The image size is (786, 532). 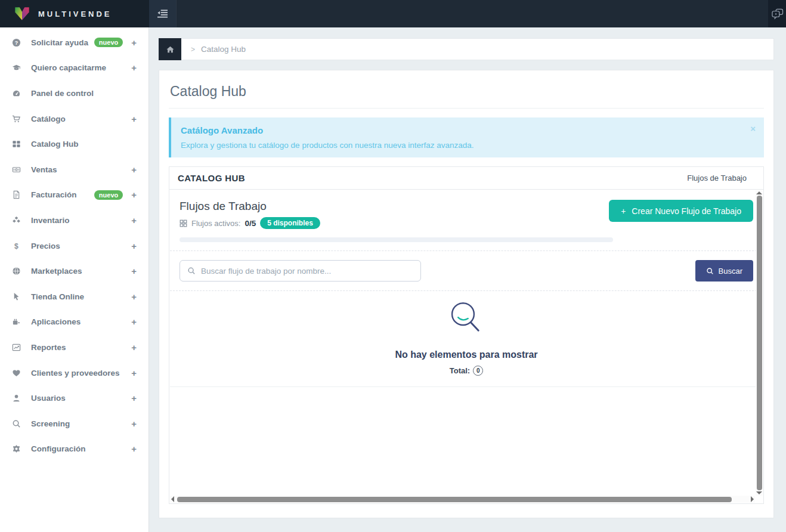 What do you see at coordinates (466, 271) in the screenshot?
I see `search-row: Buscar` at bounding box center [466, 271].